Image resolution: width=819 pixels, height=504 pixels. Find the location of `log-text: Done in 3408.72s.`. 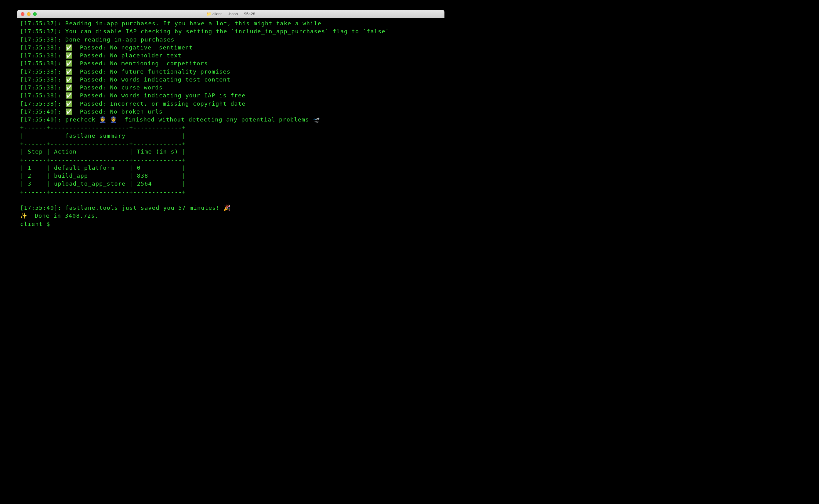

log-text: Done in 3408.72s. is located at coordinates (63, 216).